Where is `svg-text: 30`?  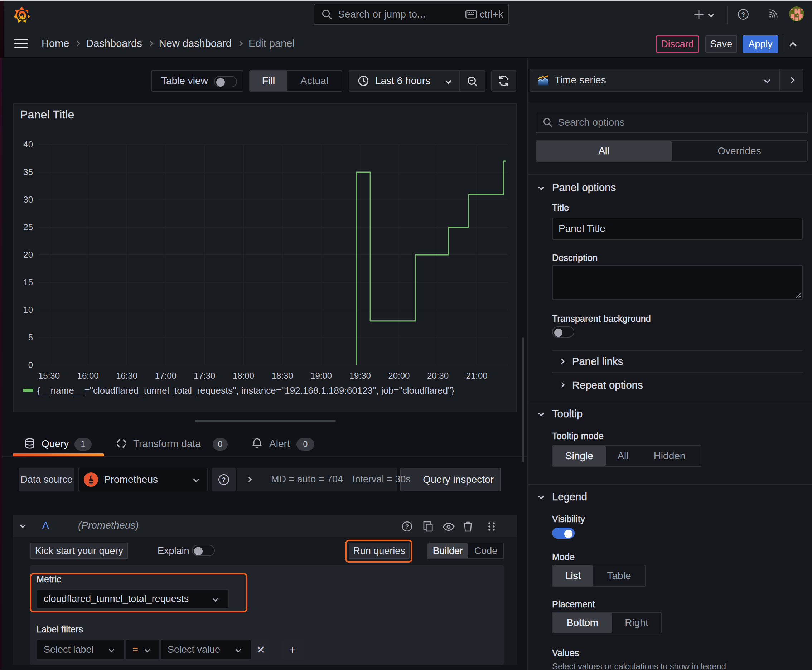 svg-text: 30 is located at coordinates (28, 200).